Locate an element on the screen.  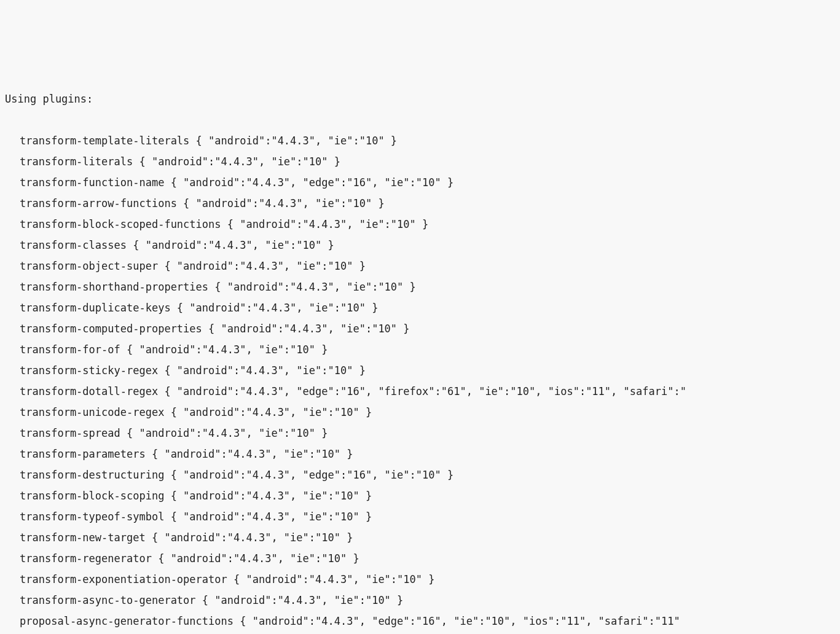
plugin-line: transform-regenerator { "android":"4.4.3… is located at coordinates (420, 558).